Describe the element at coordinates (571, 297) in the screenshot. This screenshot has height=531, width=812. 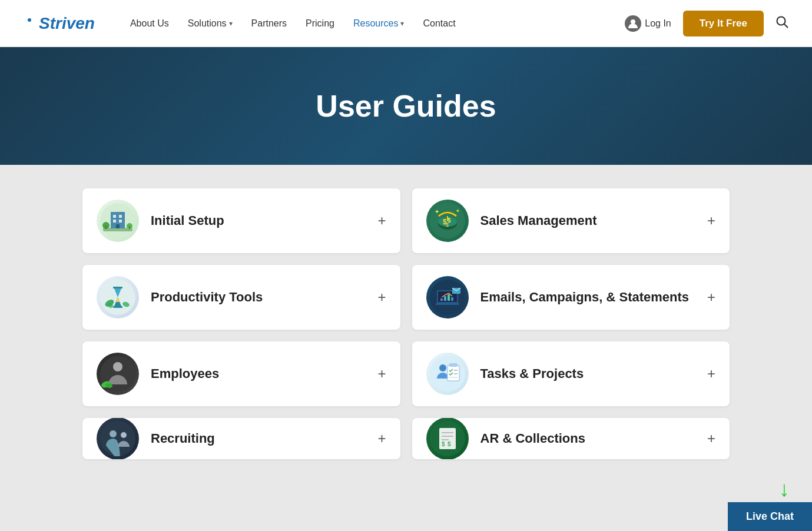
I see `guide-card-emails: Emails, Campaigns, & Statements +` at that location.